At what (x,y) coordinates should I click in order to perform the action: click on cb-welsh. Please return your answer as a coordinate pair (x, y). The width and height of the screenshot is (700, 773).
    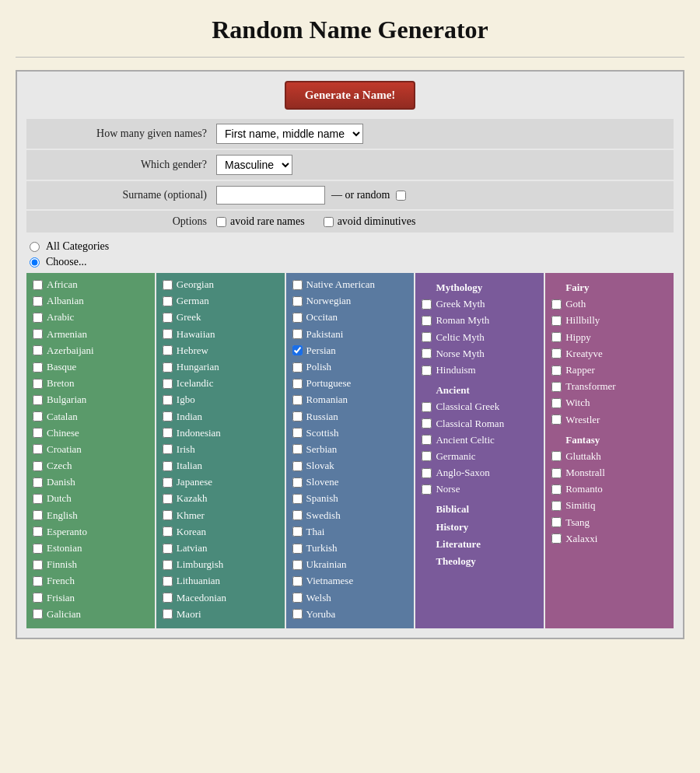
    Looking at the image, I should click on (297, 597).